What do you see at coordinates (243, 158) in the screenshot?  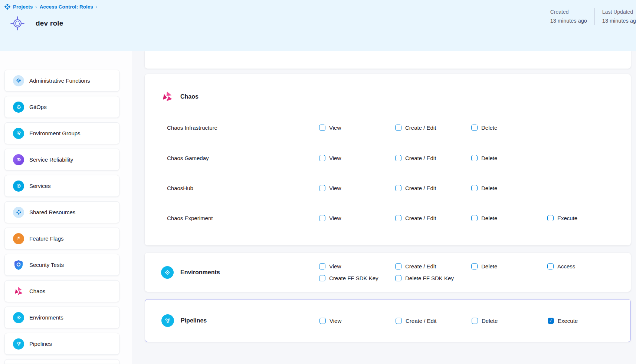 I see `resource-row-label: Chaos Gameday` at bounding box center [243, 158].